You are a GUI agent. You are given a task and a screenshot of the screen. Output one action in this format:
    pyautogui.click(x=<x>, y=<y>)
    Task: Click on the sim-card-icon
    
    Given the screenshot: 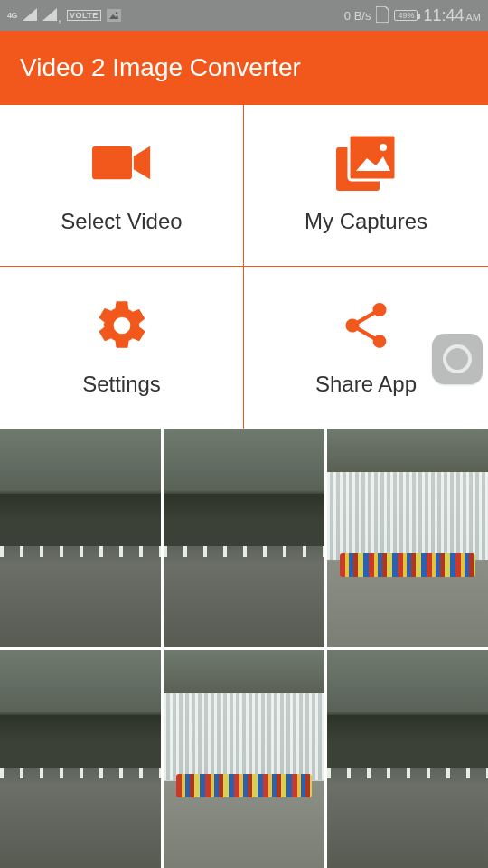 What is the action you would take?
    pyautogui.click(x=382, y=16)
    